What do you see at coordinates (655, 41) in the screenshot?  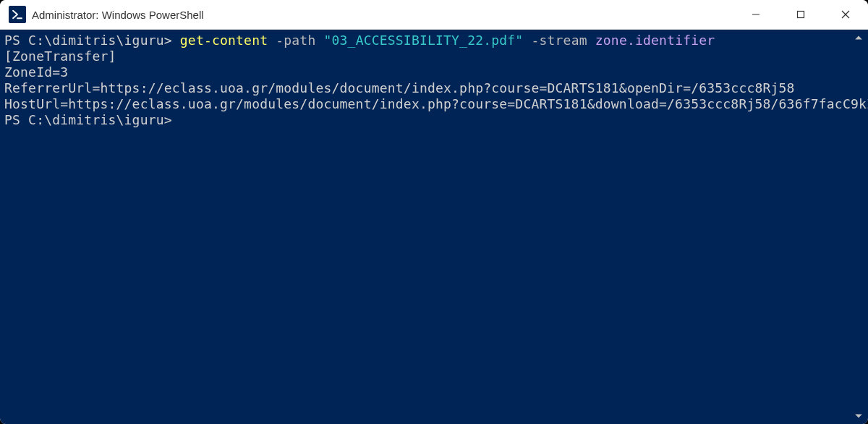 I see `param-stream-value: zone.identifier` at bounding box center [655, 41].